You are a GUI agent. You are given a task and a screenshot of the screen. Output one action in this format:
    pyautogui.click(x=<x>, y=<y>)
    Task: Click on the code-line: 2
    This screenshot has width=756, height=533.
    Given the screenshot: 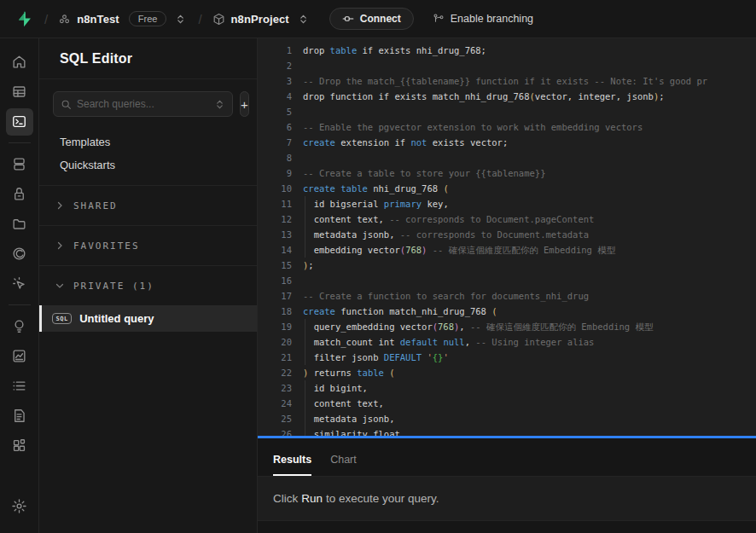 What is the action you would take?
    pyautogui.click(x=507, y=66)
    